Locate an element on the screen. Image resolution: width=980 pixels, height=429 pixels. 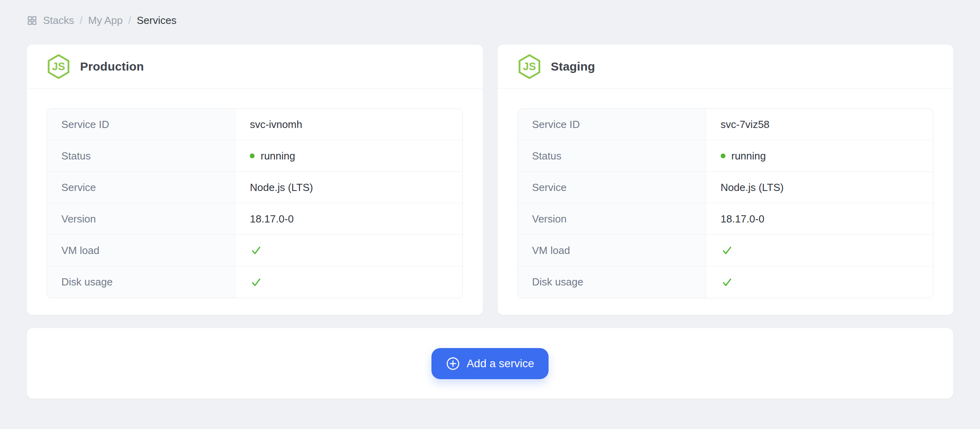
add-service-button: Add a service is located at coordinates (490, 364).